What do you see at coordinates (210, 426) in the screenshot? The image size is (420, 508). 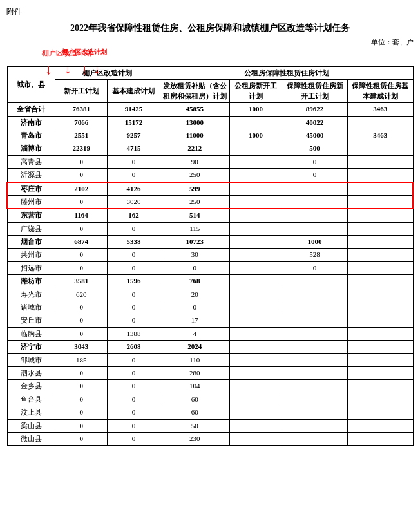 I see `table-row: 梁山县0050` at bounding box center [210, 426].